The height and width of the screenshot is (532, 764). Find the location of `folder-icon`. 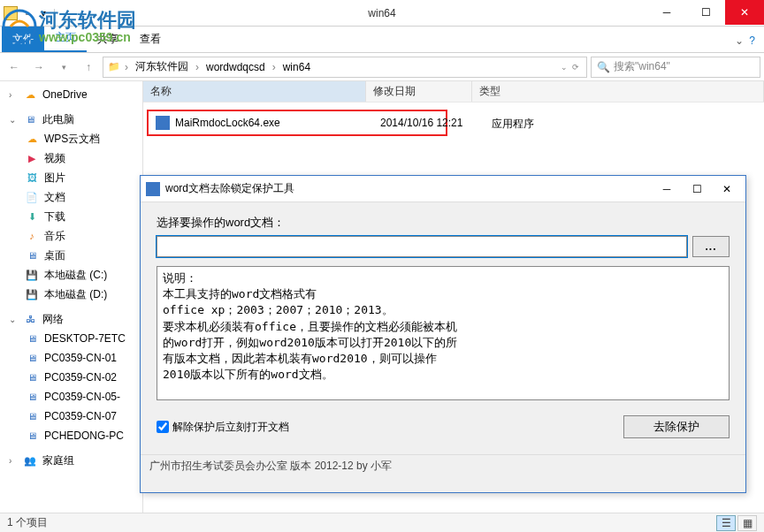

folder-icon is located at coordinates (11, 13).